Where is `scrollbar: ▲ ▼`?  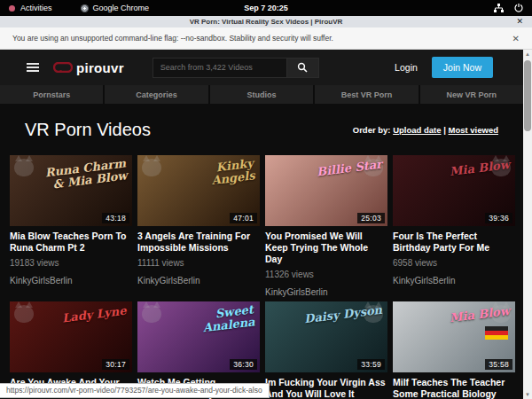 scrollbar: ▲ ▼ is located at coordinates (528, 224).